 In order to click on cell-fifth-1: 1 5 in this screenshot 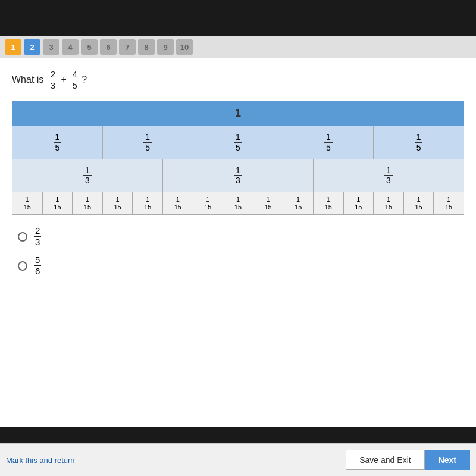, I will do `click(58, 143)`.